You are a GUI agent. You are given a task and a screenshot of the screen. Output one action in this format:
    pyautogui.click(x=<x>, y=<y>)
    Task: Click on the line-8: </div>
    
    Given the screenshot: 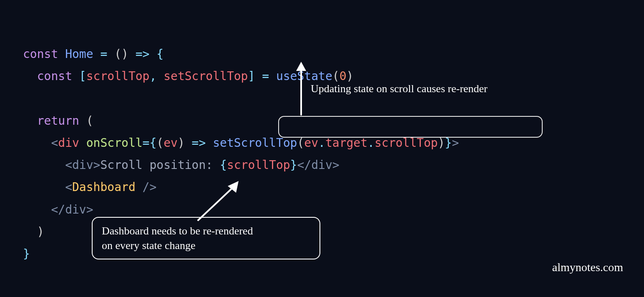 What is the action you would take?
    pyautogui.click(x=58, y=209)
    